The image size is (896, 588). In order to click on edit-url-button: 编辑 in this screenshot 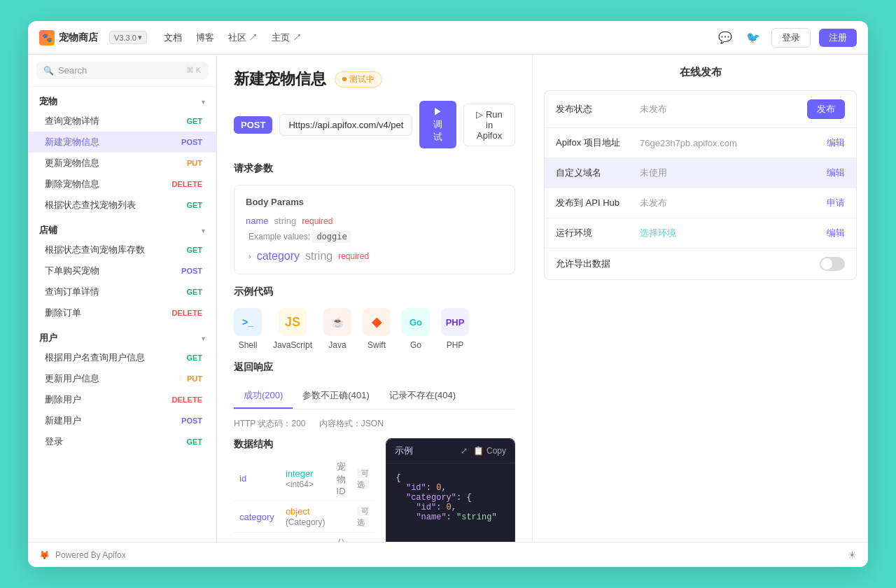, I will do `click(836, 143)`.